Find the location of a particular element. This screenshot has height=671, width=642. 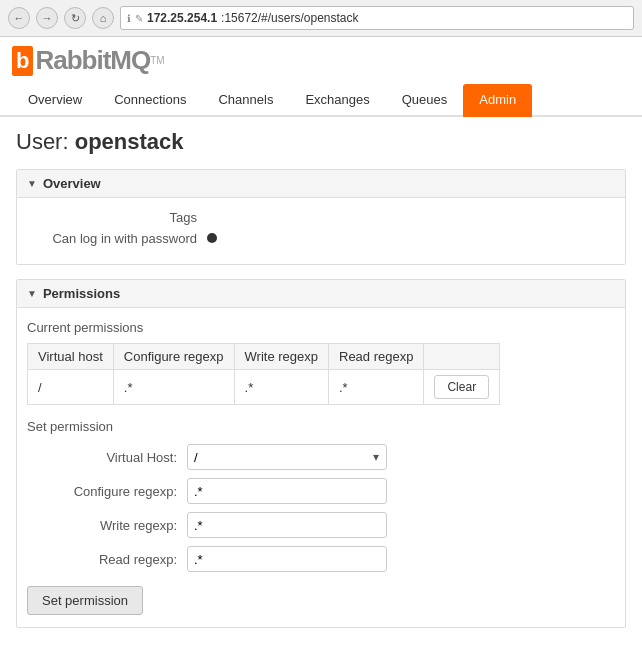

configure-regexp-form-label: Configure regexp: is located at coordinates (107, 492).